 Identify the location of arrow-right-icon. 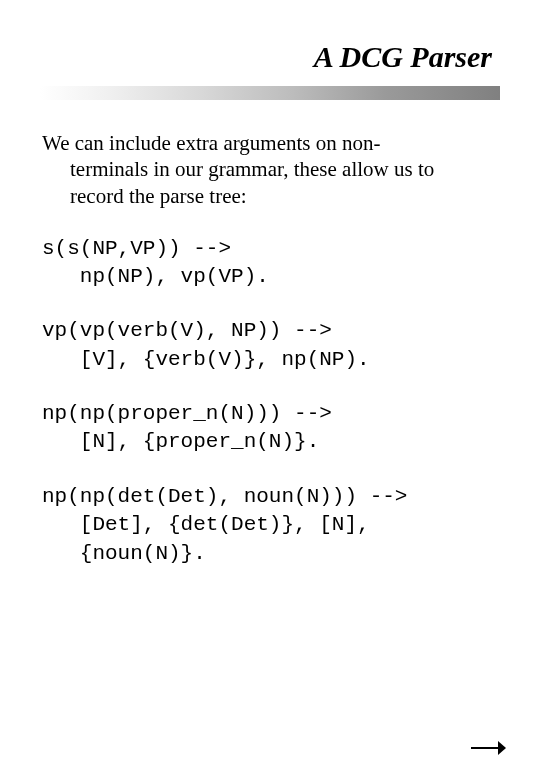
(488, 748).